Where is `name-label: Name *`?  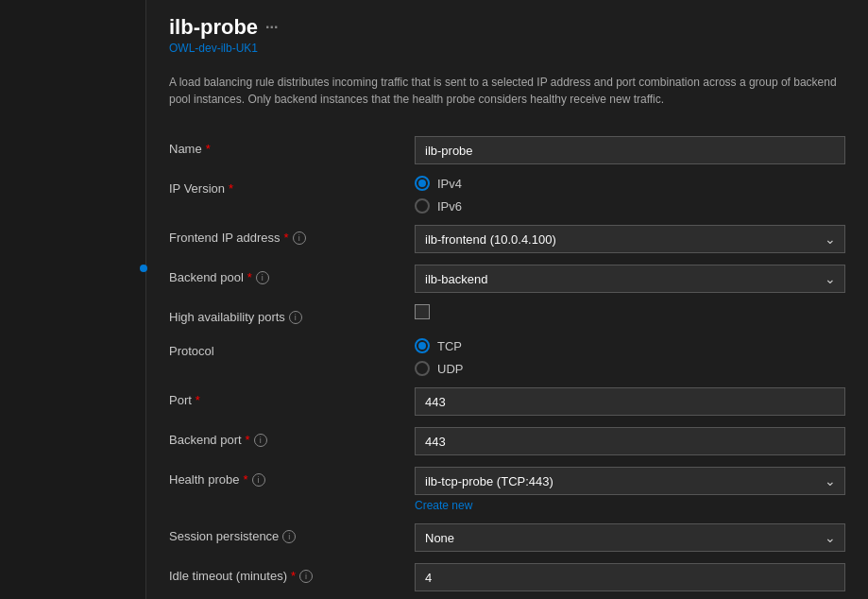
name-label: Name * is located at coordinates (292, 145).